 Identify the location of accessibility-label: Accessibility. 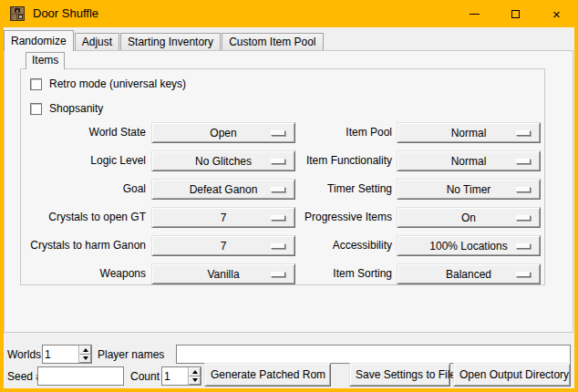
(346, 246).